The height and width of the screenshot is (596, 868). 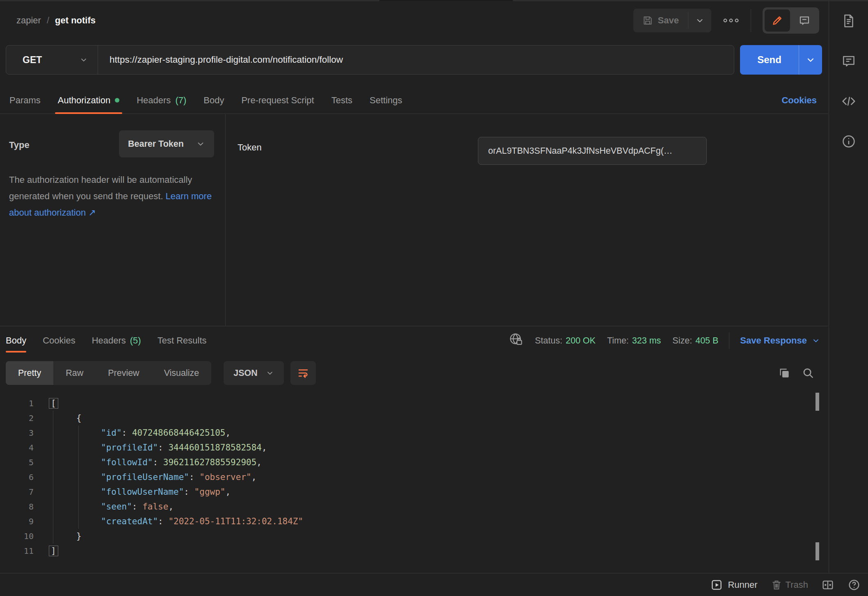 What do you see at coordinates (116, 341) in the screenshot?
I see `response-tab-headers: Headers(5)` at bounding box center [116, 341].